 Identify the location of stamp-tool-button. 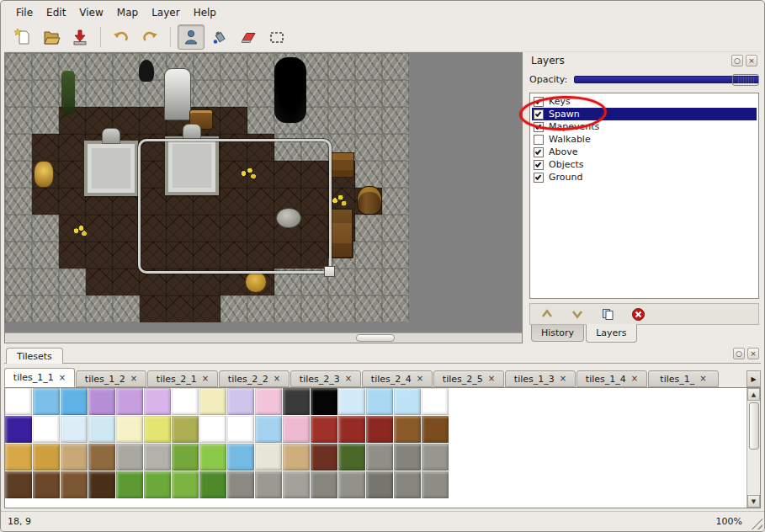
(191, 37).